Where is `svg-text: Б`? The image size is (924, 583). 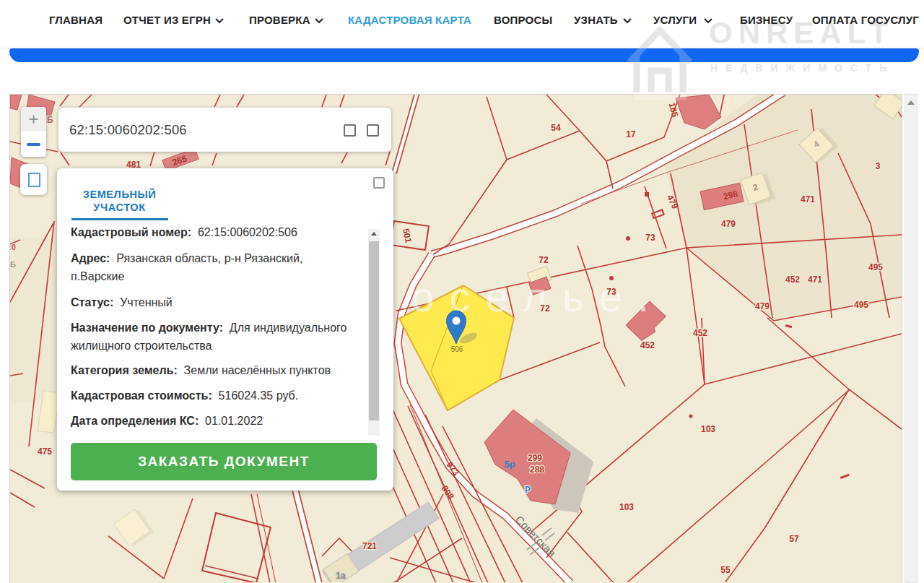 svg-text: Б is located at coordinates (13, 264).